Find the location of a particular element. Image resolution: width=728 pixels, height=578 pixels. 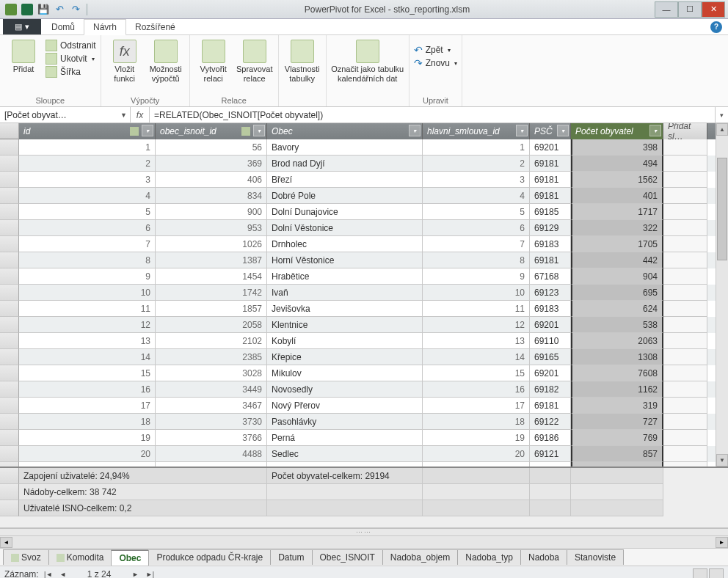

cell-isnoit-id: 3766 is located at coordinates (211, 438).